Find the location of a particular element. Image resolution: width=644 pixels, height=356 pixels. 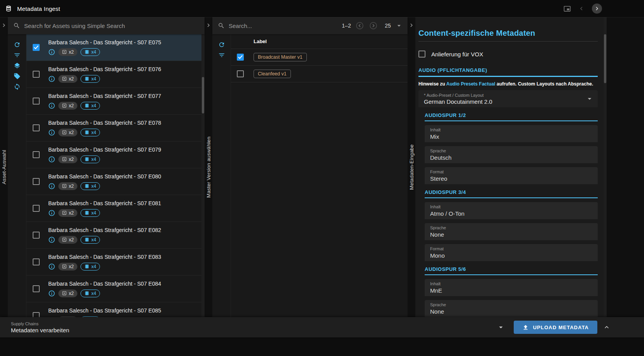

track-heading: AUDIOSPUR 3/4 is located at coordinates (511, 192).